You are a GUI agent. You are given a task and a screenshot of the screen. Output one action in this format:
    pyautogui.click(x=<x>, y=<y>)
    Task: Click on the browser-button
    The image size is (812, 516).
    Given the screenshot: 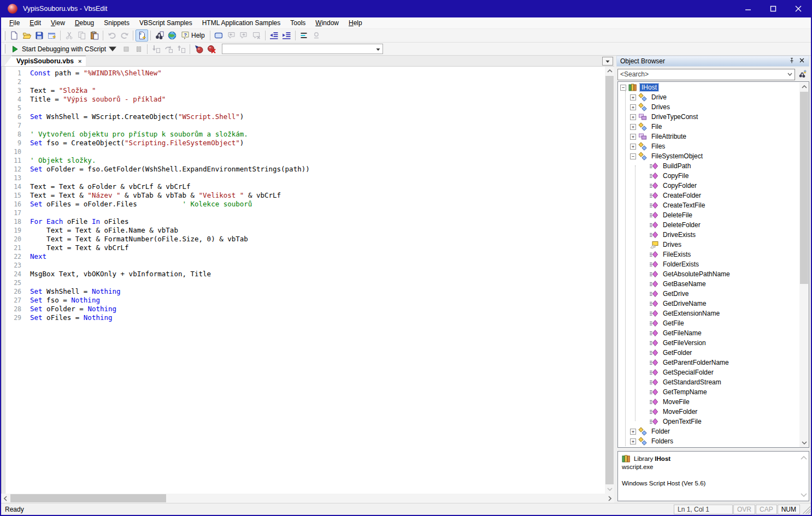 What is the action you would take?
    pyautogui.click(x=172, y=35)
    